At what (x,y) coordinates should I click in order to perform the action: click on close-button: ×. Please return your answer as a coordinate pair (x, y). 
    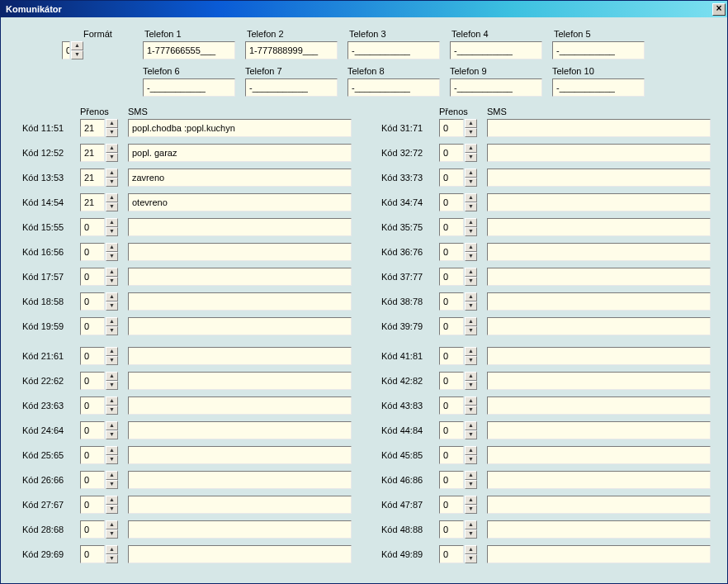
    Looking at the image, I should click on (719, 10).